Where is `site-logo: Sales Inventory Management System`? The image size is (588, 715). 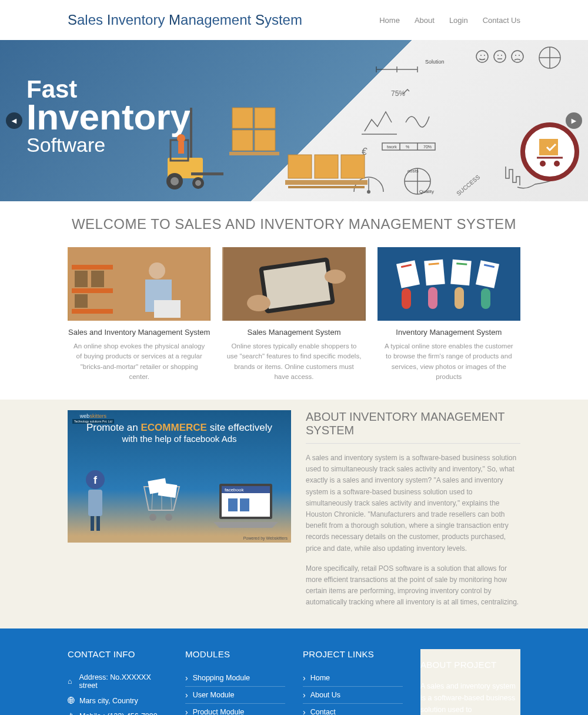 site-logo: Sales Inventory Management System is located at coordinates (185, 20).